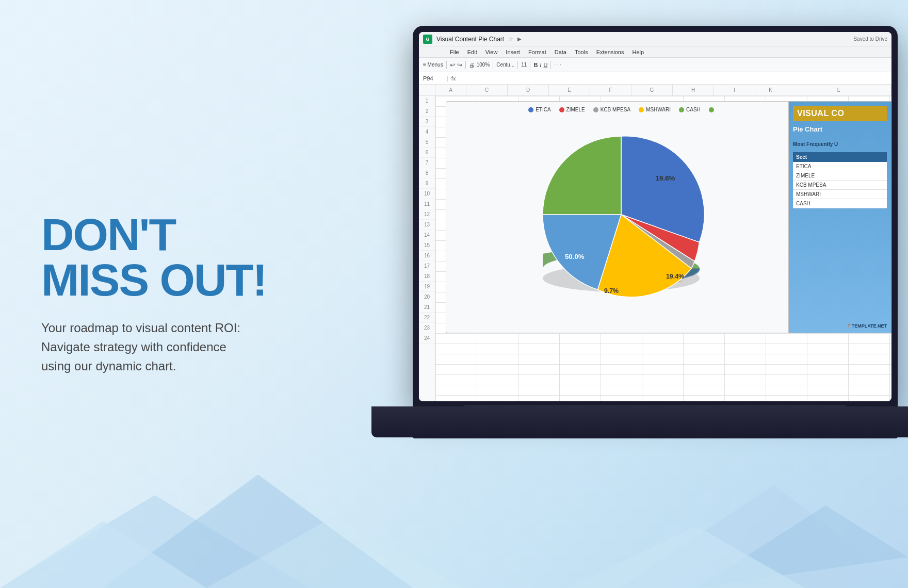  I want to click on toolbar-bold: B, so click(536, 65).